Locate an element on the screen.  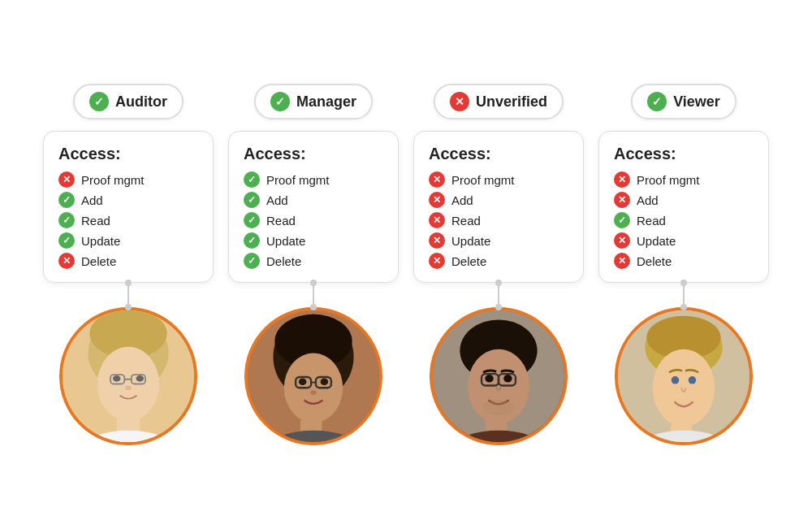
access-card-viewer: Access:✕Proof mgmt✕Add✓Read✕Update✕Delet… is located at coordinates (684, 206).